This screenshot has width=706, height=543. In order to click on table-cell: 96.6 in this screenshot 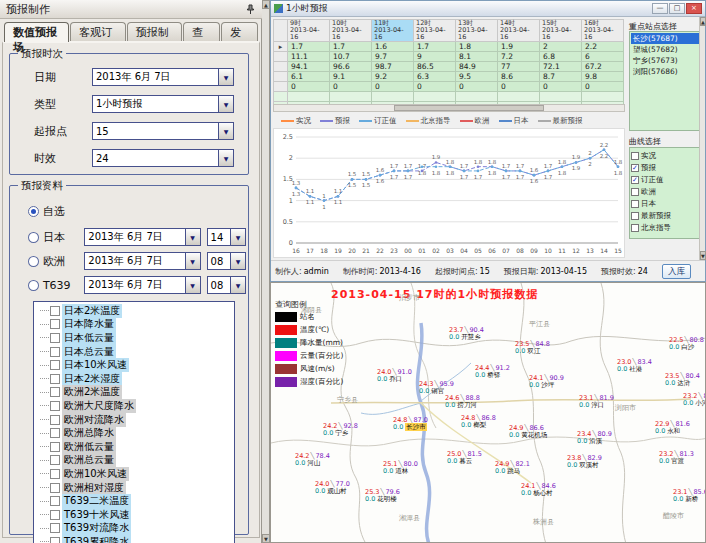, I will do `click(351, 67)`.